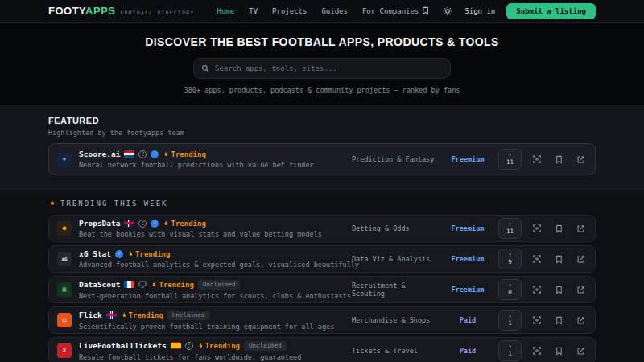 The image size is (644, 362). I want to click on app-logo: ▦, so click(64, 290).